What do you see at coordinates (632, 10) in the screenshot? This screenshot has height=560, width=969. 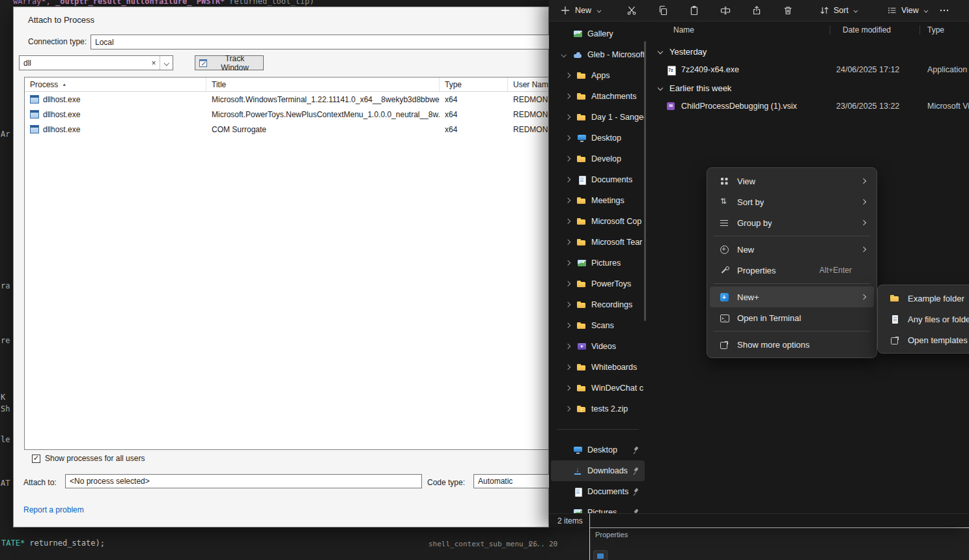 I see `scissors-icon` at bounding box center [632, 10].